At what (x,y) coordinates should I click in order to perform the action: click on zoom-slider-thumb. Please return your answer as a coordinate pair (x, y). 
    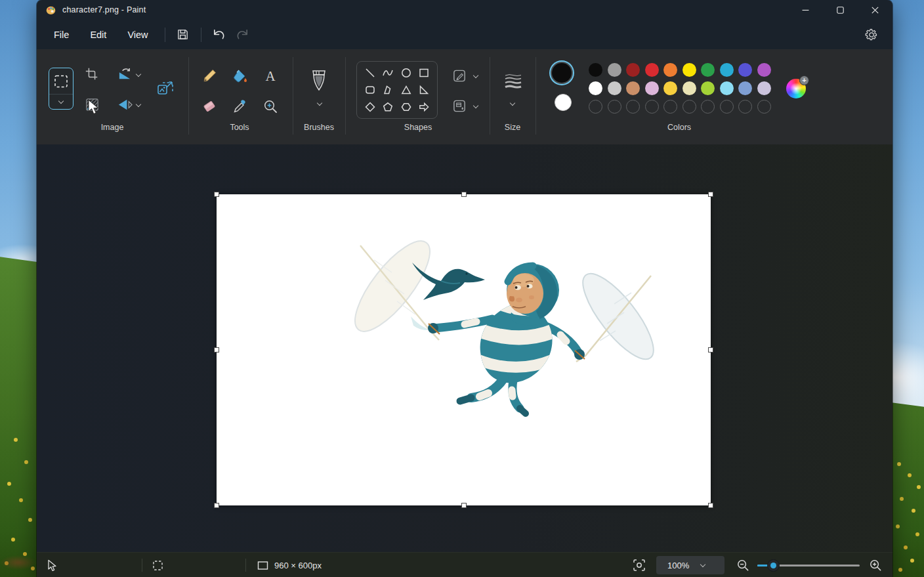
    Looking at the image, I should click on (773, 566).